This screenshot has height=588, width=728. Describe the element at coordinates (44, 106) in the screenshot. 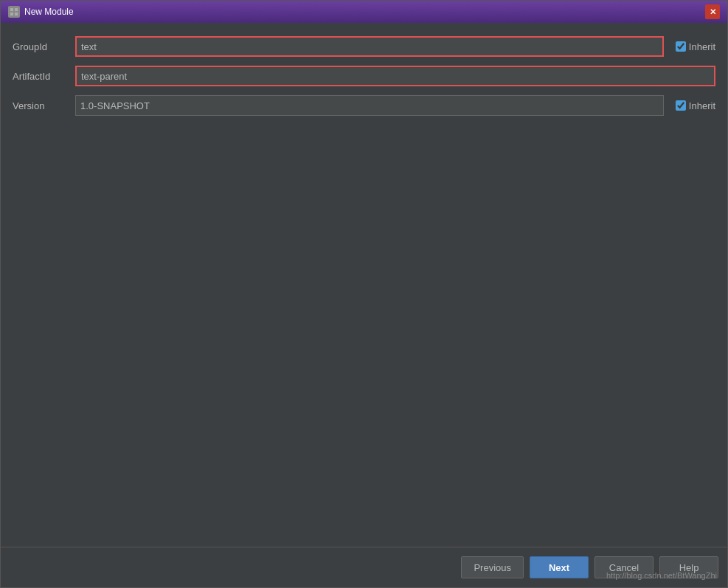

I see `version-label: Version` at that location.